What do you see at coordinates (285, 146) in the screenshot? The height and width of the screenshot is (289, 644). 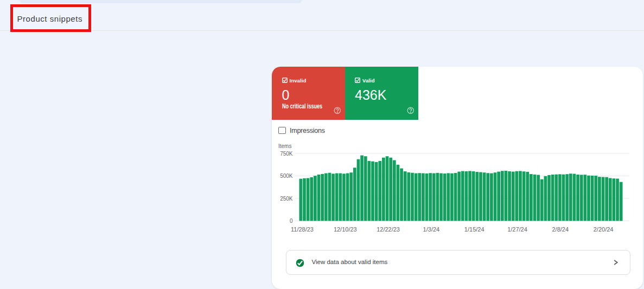 I see `svg-text: Items` at bounding box center [285, 146].